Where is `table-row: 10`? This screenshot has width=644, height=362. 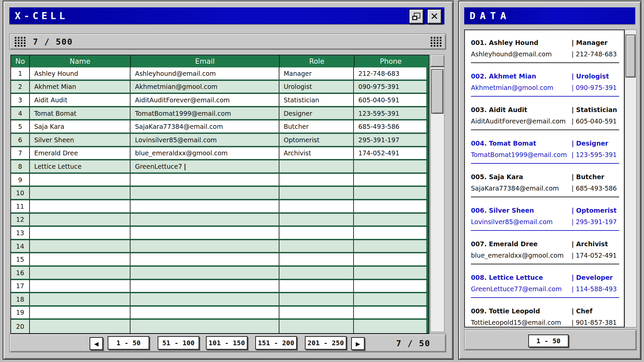 table-row: 10 is located at coordinates (220, 194).